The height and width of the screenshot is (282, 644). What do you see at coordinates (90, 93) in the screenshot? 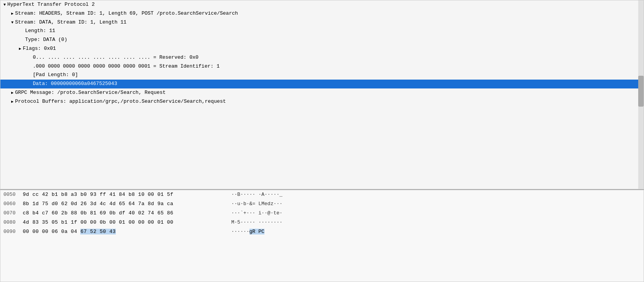
I see `tree-item-text: GRPC Message: /proto.SearchService/Searc…` at bounding box center [90, 93].